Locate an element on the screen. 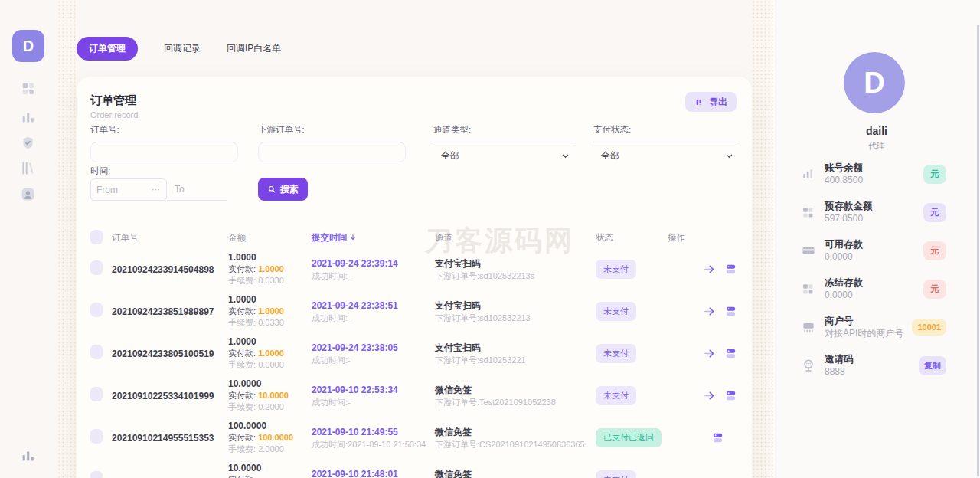 The width and height of the screenshot is (980, 478). bar-chart-bottom-icon is located at coordinates (28, 456).